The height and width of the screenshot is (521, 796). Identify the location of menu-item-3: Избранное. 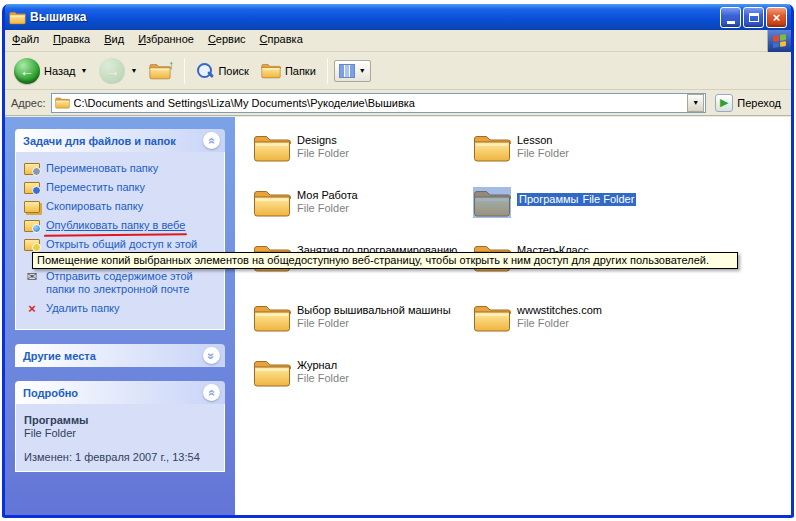
(166, 40).